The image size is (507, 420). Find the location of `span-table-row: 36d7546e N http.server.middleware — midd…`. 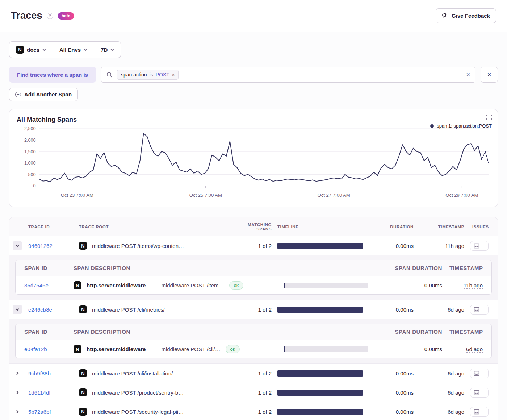

span-table-row: 36d7546e N http.server.middleware — midd… is located at coordinates (254, 285).